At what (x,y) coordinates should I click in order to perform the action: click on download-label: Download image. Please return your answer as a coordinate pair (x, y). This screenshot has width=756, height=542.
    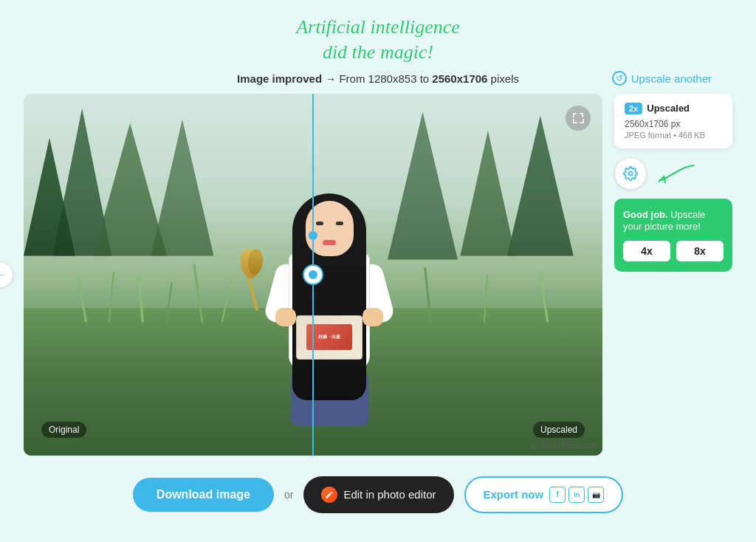
    Looking at the image, I should click on (204, 495).